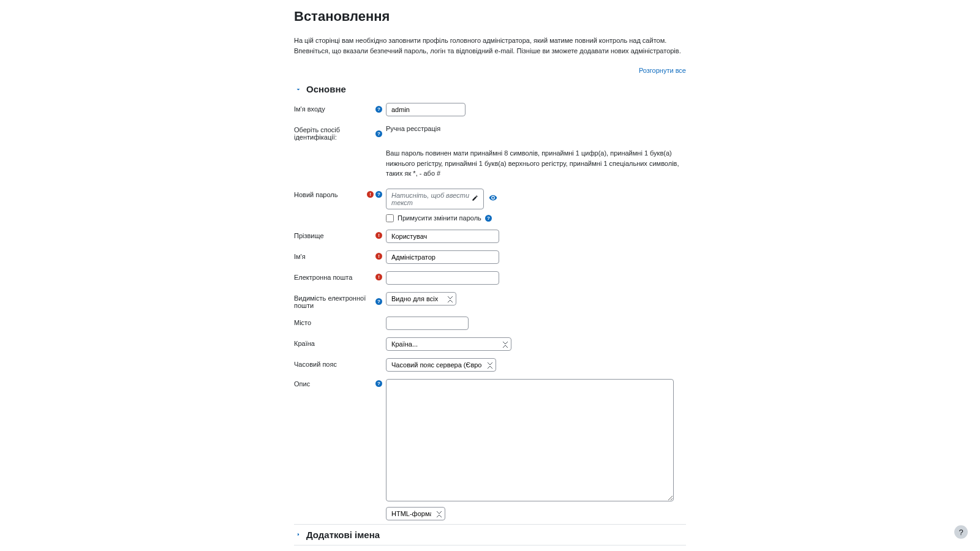 The image size is (980, 551). Describe the element at coordinates (490, 45) in the screenshot. I see `intro-text: На цій сторінці вам необхідно заповнити …` at that location.